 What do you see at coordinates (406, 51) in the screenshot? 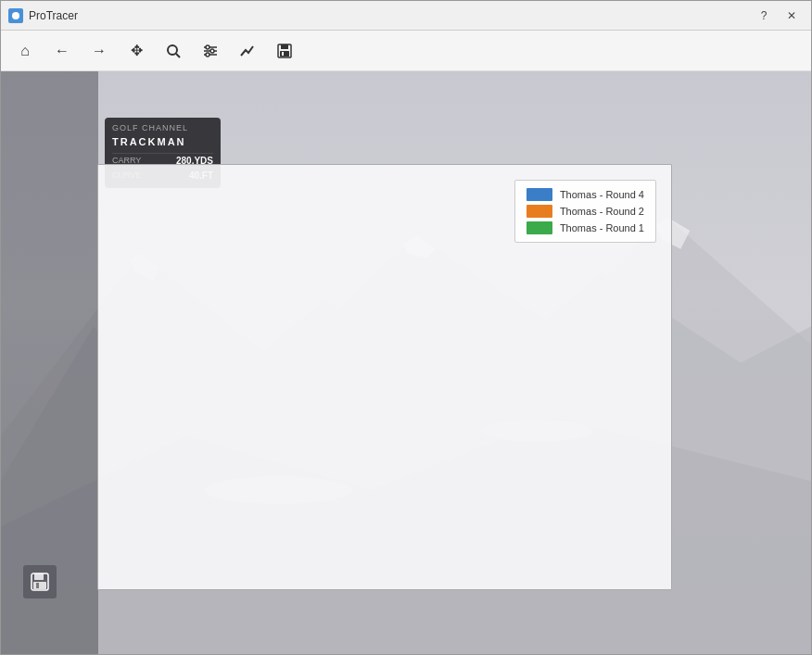
I see `toolbar: ⌂ ← → ✥` at bounding box center [406, 51].